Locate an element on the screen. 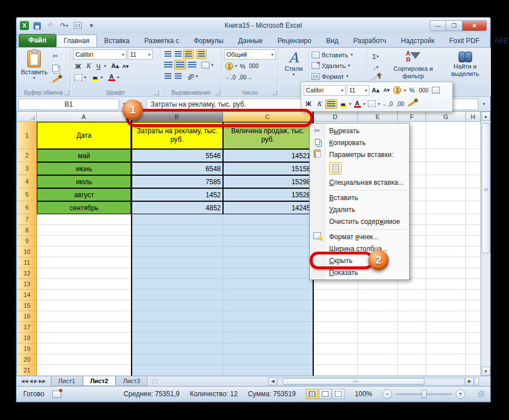 The width and height of the screenshot is (509, 420). cell-B12 is located at coordinates (177, 273).